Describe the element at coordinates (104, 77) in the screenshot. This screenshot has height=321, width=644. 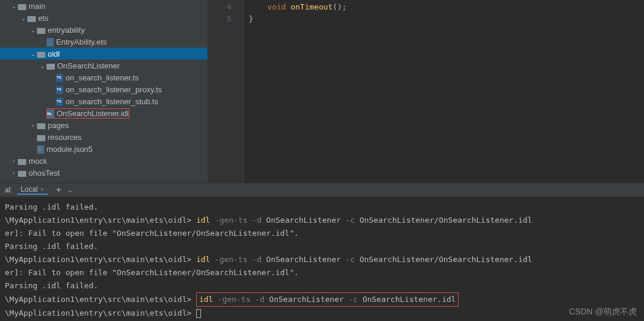
I see `tree-listener-ts: on_search_listener.ts` at that location.